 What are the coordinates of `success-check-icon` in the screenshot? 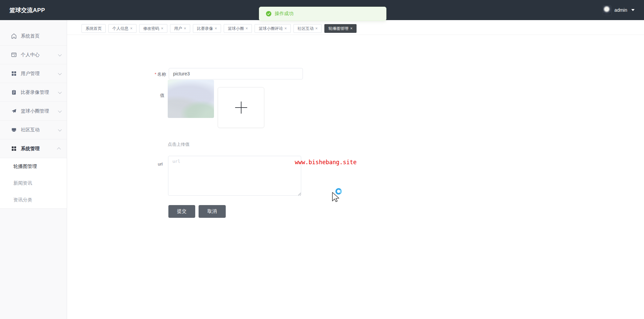 It's located at (269, 14).